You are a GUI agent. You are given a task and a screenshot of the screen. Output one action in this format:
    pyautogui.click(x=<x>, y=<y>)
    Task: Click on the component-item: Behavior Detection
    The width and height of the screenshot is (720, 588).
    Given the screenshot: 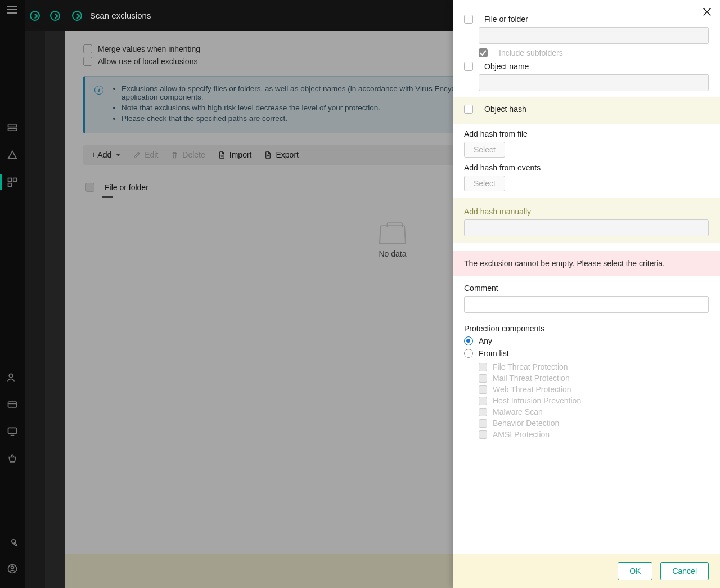 What is the action you would take?
    pyautogui.click(x=594, y=423)
    